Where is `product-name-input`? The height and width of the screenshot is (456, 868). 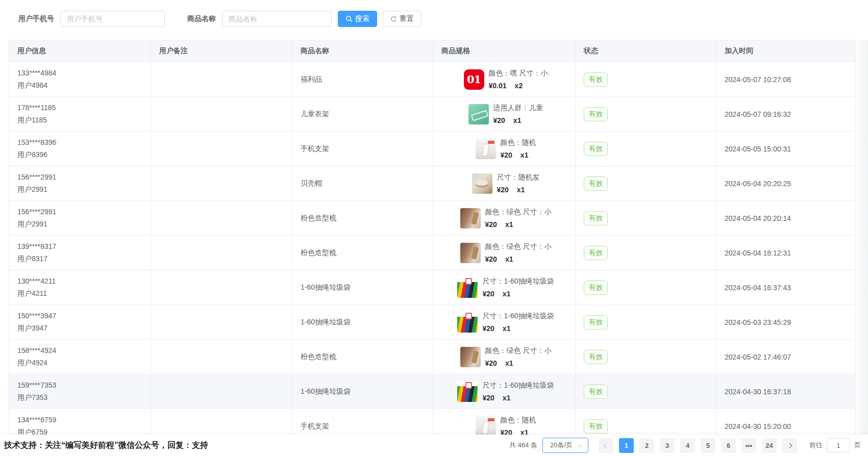 product-name-input is located at coordinates (277, 19).